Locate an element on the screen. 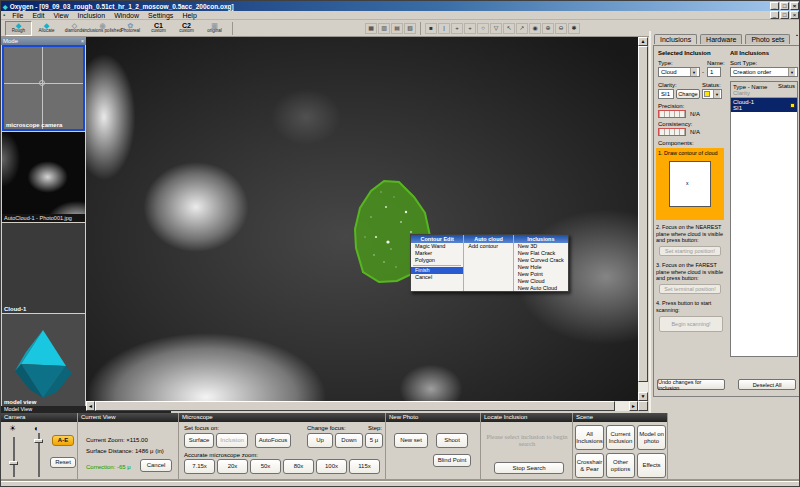 The height and width of the screenshot is (487, 800). menu-item-new-3d: New 3D is located at coordinates (541, 246).